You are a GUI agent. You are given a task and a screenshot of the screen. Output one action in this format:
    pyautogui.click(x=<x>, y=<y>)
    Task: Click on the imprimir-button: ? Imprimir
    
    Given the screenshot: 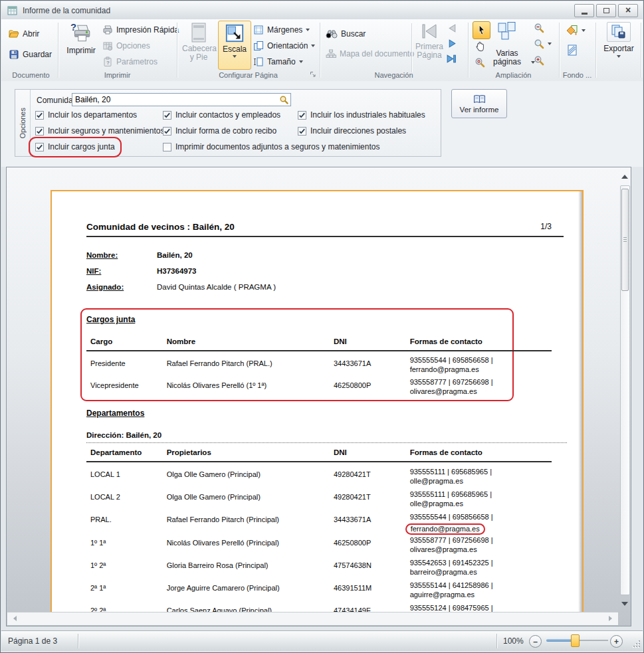 What is the action you would take?
    pyautogui.click(x=81, y=45)
    